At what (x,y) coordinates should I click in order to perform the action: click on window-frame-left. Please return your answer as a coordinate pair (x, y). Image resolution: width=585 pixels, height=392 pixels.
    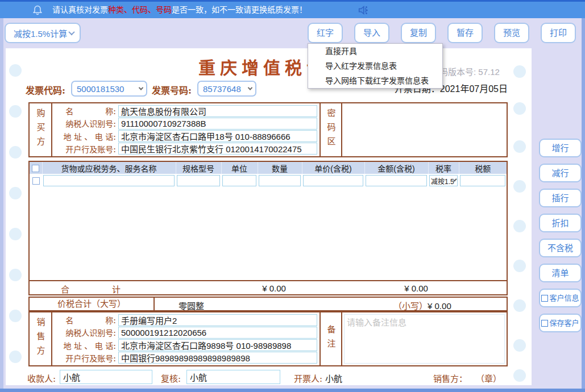
    Looking at the image, I should click on (2, 205).